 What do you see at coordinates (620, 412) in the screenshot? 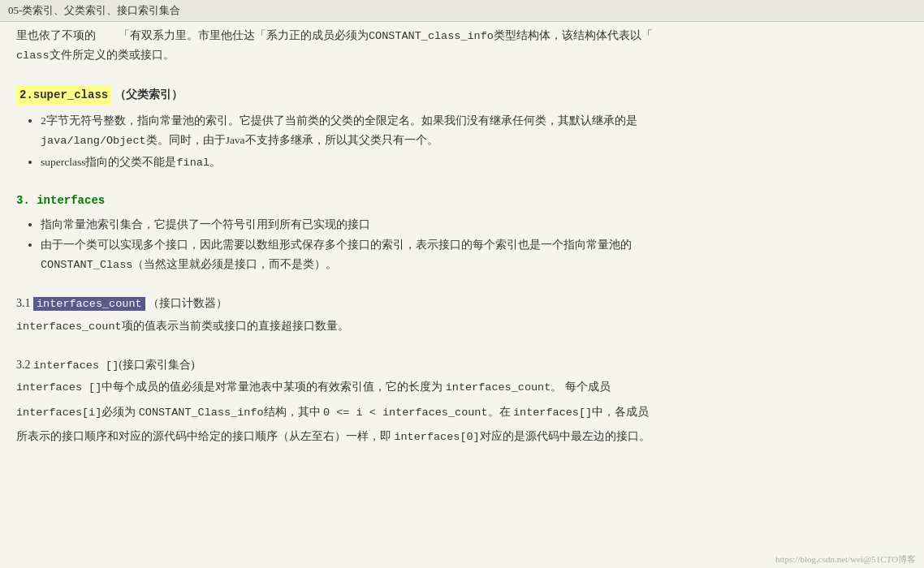
I see `s32p2-text4: 中，各成员` at bounding box center [620, 412].